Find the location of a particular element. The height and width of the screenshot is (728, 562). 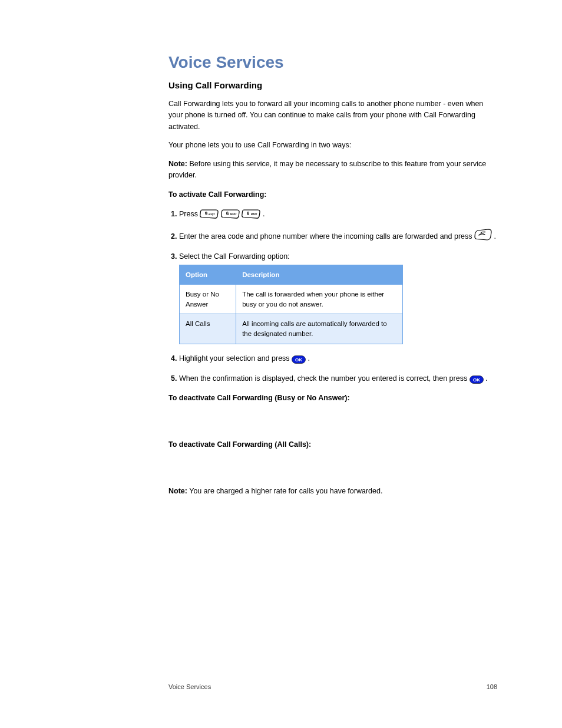

step-5: When the confirmation is displayed, chec… is located at coordinates (338, 378).